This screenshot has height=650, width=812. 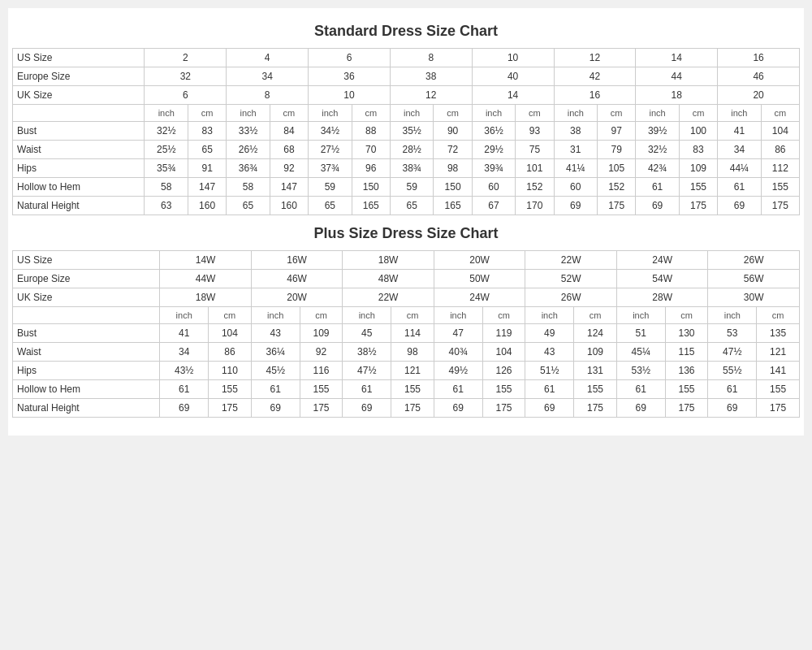 What do you see at coordinates (330, 114) in the screenshot?
I see `sub-inch-3: inch` at bounding box center [330, 114].